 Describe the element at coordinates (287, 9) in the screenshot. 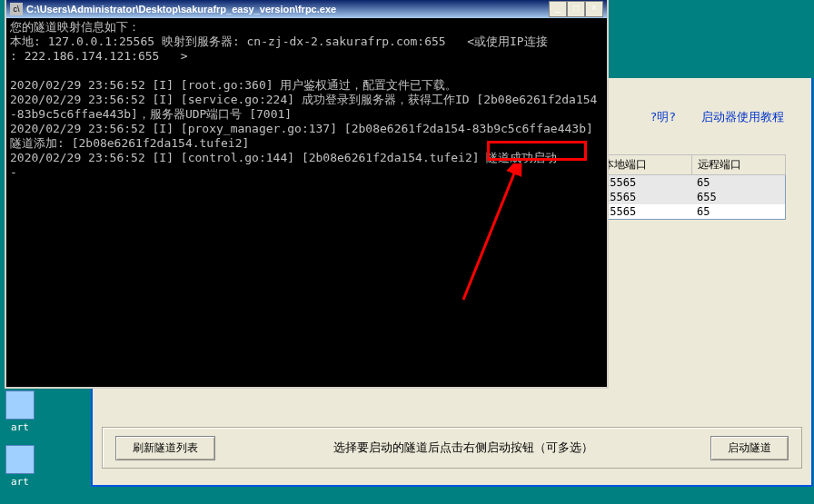

I see `console-title: C:\Users\Administrator\Desktop\sakurafrp…` at that location.